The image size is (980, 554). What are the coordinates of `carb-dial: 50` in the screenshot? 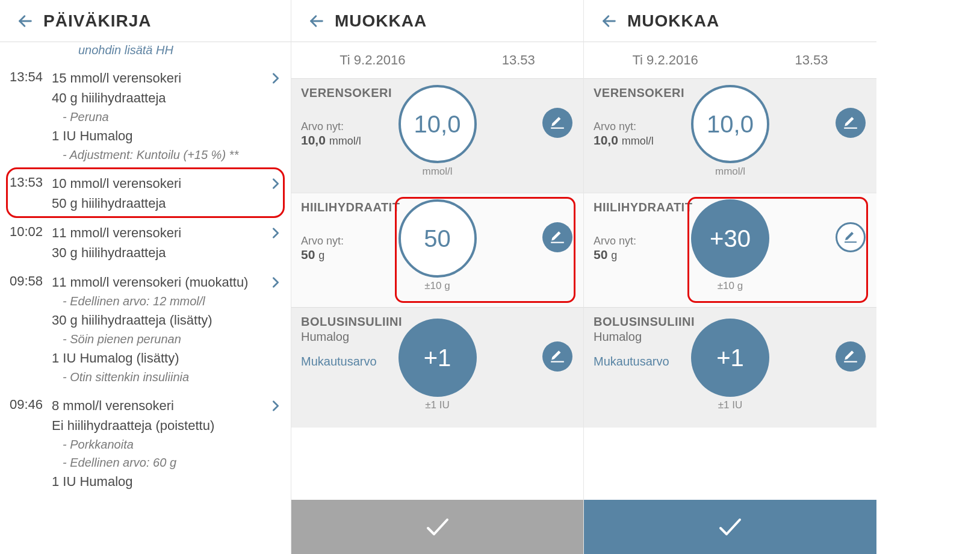 It's located at (438, 238).